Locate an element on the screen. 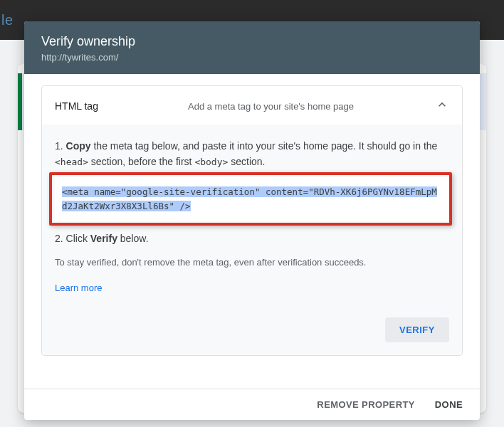  step1-text-c: section. is located at coordinates (246, 162).